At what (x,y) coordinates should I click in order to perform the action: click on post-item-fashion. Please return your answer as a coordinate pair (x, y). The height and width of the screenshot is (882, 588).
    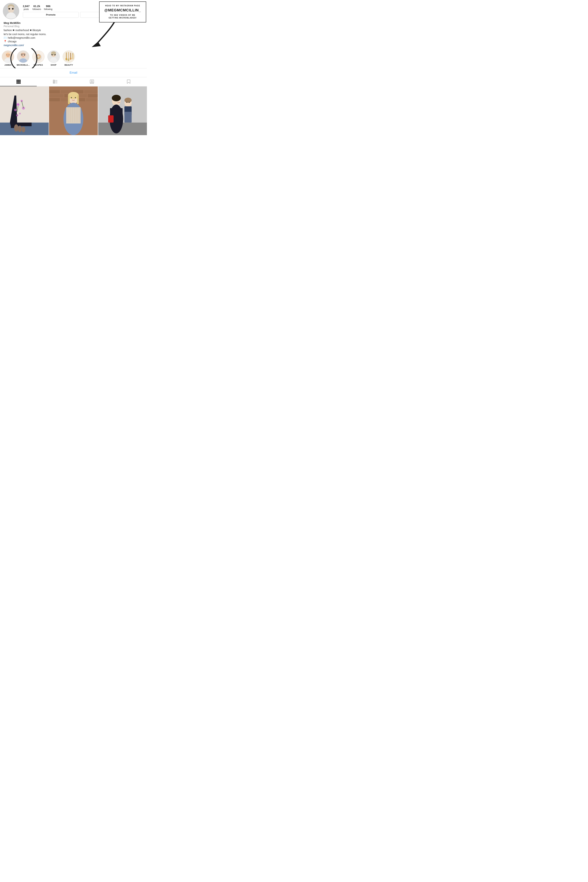
    Looking at the image, I should click on (74, 111).